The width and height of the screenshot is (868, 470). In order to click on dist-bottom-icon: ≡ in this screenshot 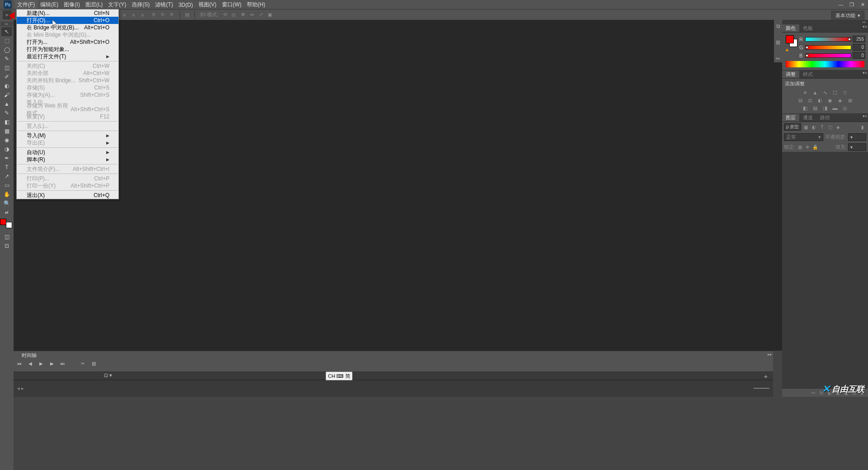, I will do `click(142, 15)`.